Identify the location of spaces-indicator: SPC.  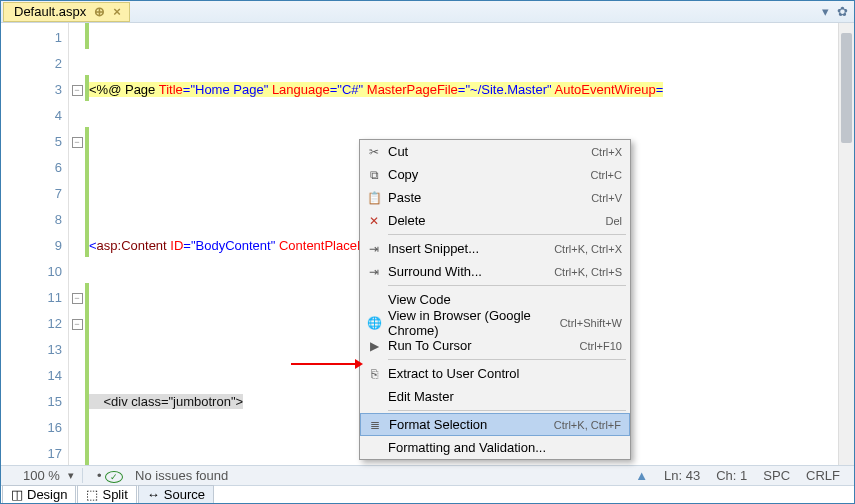
(776, 476).